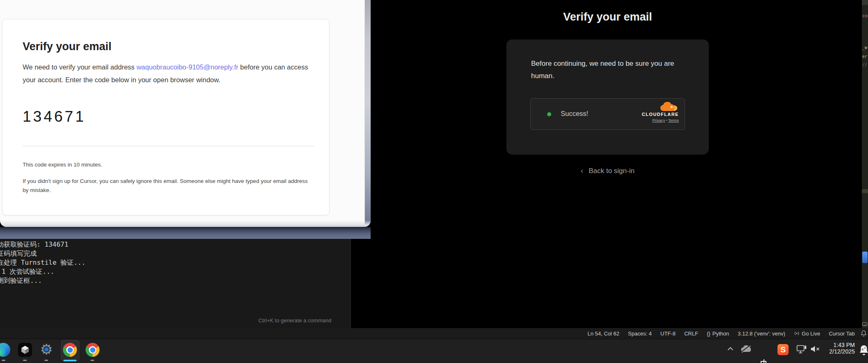 The image size is (868, 363). What do you see at coordinates (175, 263) in the screenshot?
I see `terminal-line: 在处理 Turnstile 验证...` at bounding box center [175, 263].